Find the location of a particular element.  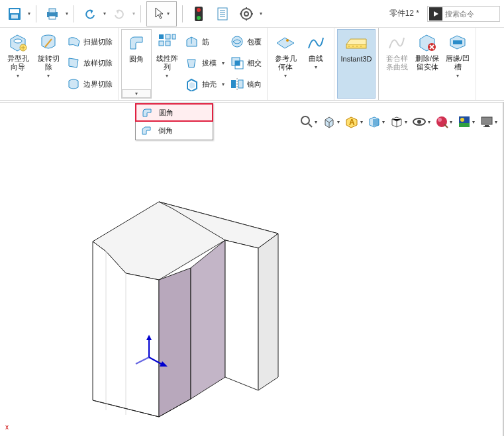

mirror-label: 镜向 is located at coordinates (254, 85).